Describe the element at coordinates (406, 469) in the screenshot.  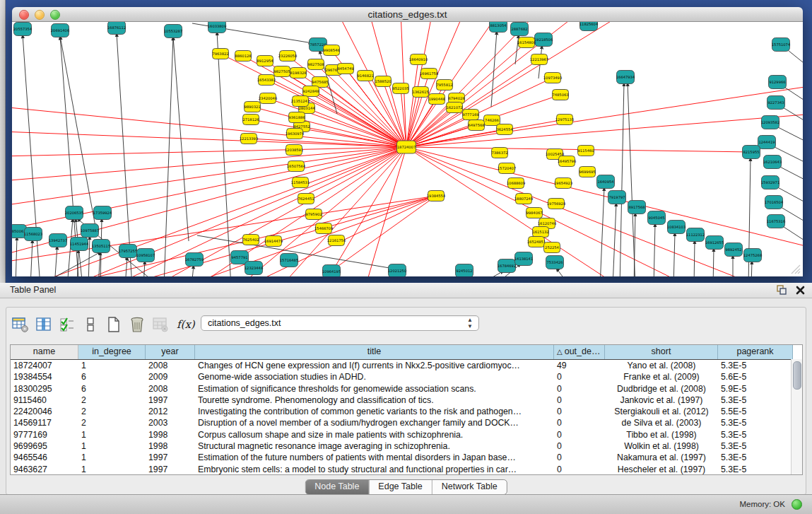
I see `table-row: 946362711997Embryonic stem cells: a mode…` at that location.